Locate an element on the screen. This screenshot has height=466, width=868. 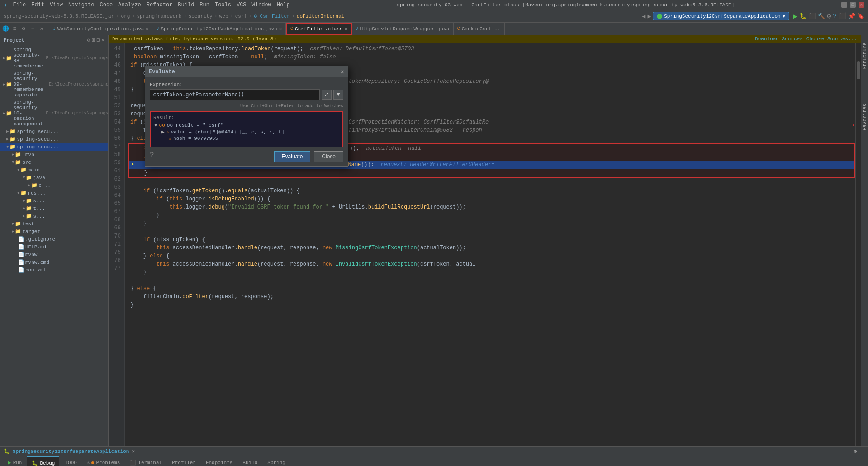
dialog-close-btn: ✕ is located at coordinates (342, 71).